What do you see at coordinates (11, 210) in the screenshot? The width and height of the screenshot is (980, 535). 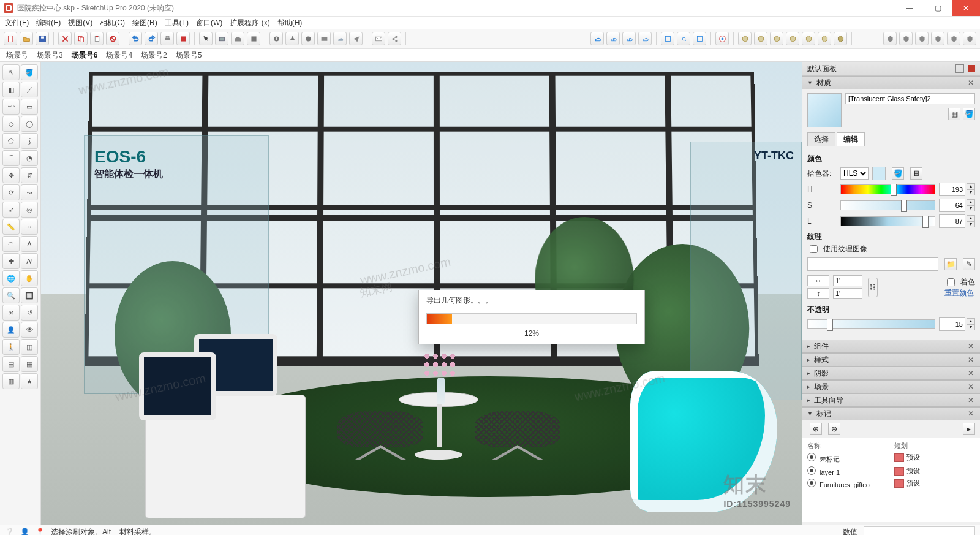 I see `scale-tool-icon: ⤢` at bounding box center [11, 210].